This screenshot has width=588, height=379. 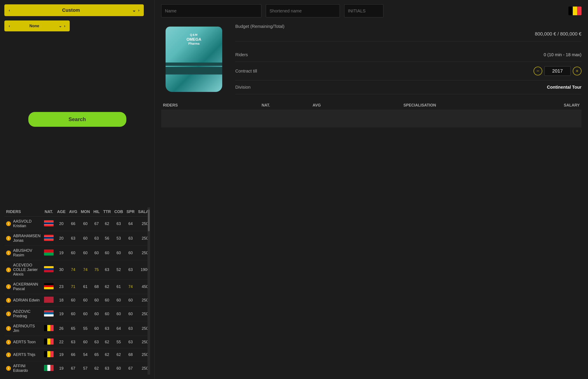 What do you see at coordinates (563, 55) in the screenshot?
I see `riders-value: 0 (10 min - 18 max)` at bounding box center [563, 55].